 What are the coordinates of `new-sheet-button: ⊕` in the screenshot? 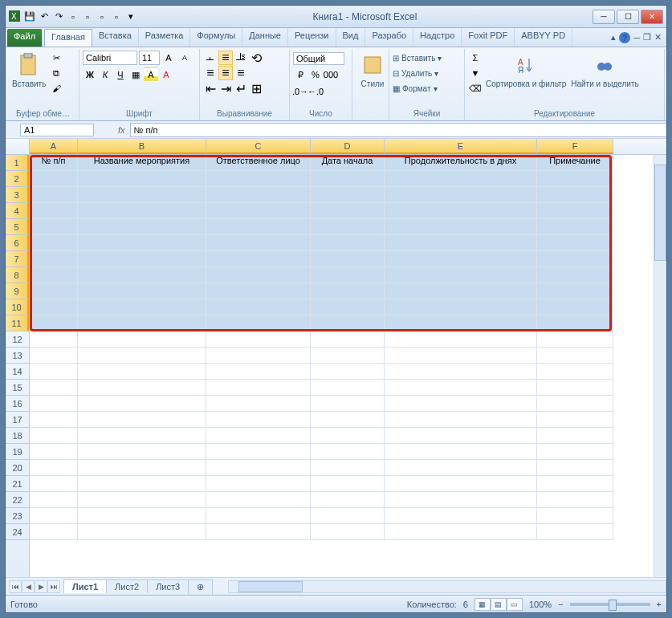 It's located at (201, 587).